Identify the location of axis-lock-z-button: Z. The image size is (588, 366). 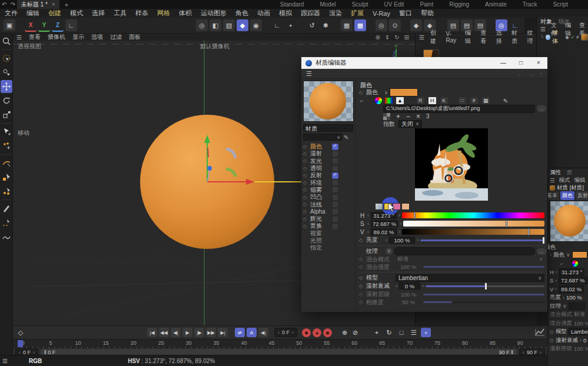
(58, 25).